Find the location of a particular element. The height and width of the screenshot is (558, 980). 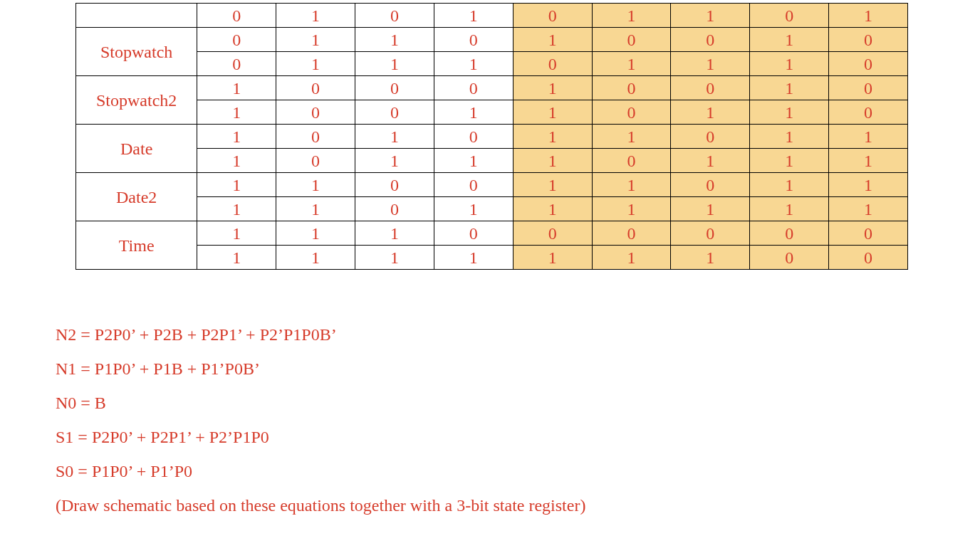

row-label: Stopwatch is located at coordinates (137, 52).